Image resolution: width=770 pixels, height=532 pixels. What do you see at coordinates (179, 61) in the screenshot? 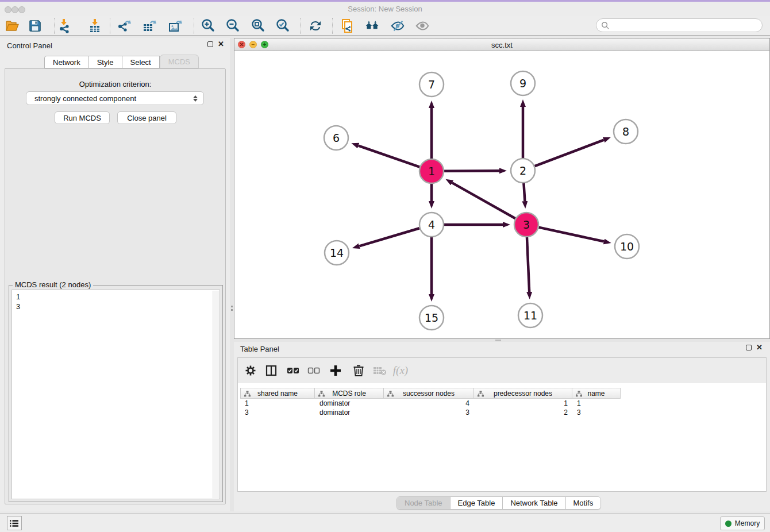
I see `tab-mcds: MCDS` at bounding box center [179, 61].